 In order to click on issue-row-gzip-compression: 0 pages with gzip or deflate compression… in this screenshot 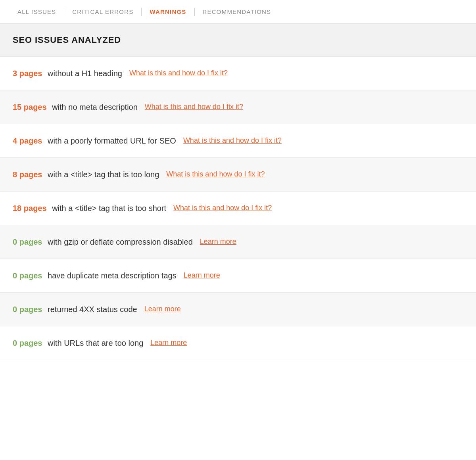, I will do `click(238, 242)`.